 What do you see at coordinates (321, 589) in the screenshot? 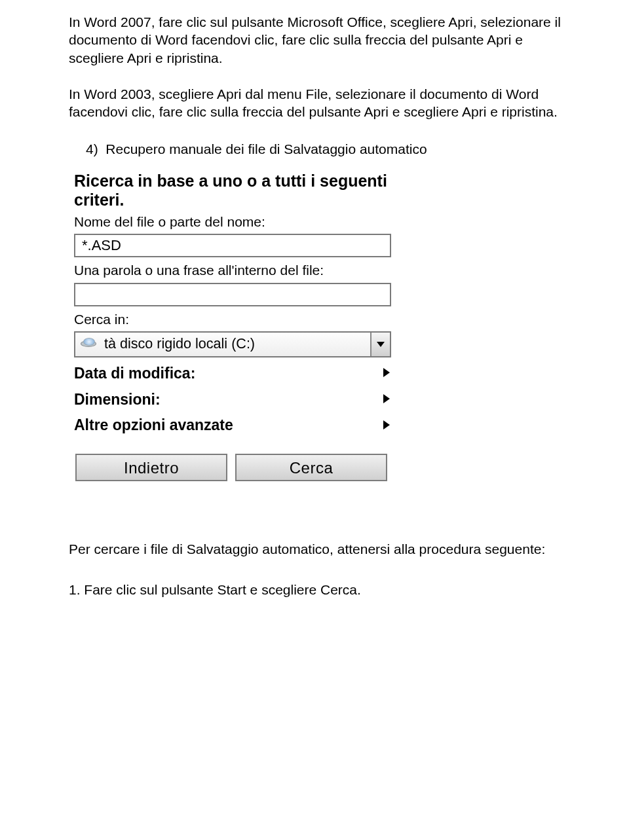
I see `step-1-start-search: 1. Fare clic sul pulsante Start e scegli…` at bounding box center [321, 589].